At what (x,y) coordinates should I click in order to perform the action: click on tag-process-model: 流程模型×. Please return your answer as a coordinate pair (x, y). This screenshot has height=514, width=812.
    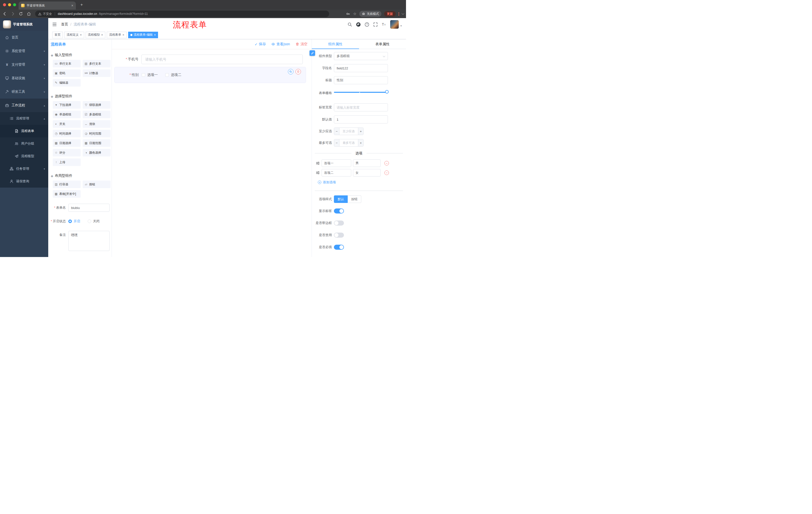
    Looking at the image, I should click on (96, 35).